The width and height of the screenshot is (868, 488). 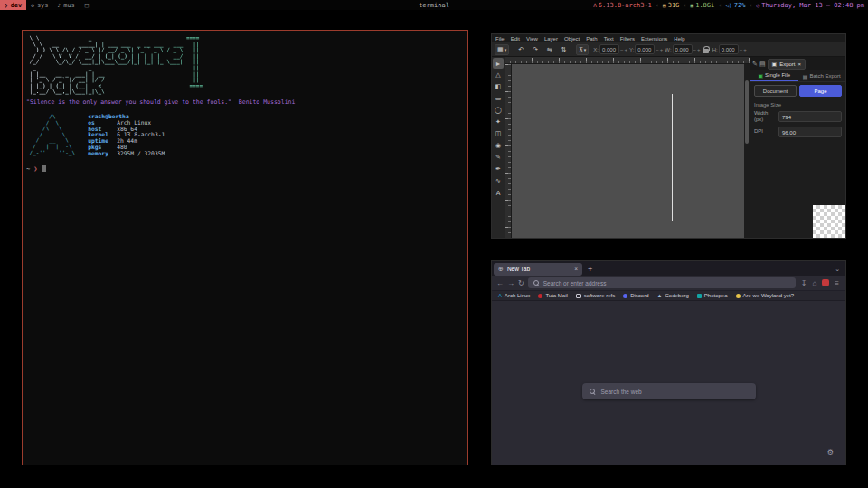 What do you see at coordinates (521, 284) in the screenshot?
I see `reload-button: ↻` at bounding box center [521, 284].